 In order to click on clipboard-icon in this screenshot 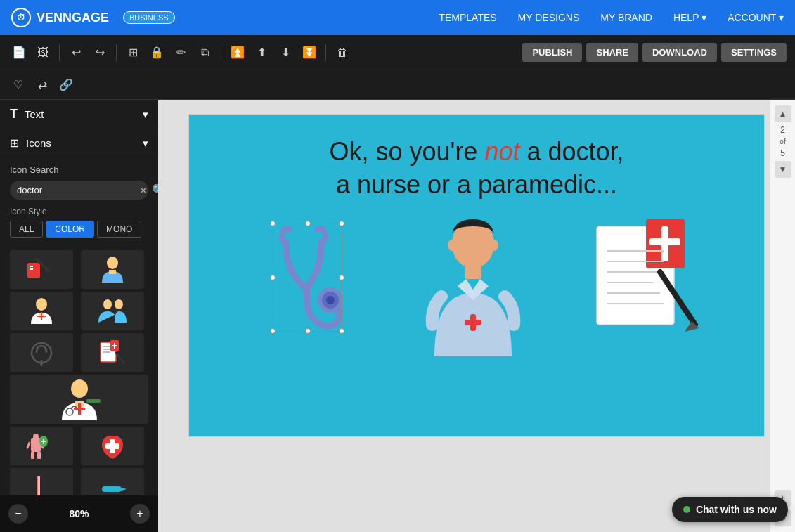, I will do `click(642, 279)`.